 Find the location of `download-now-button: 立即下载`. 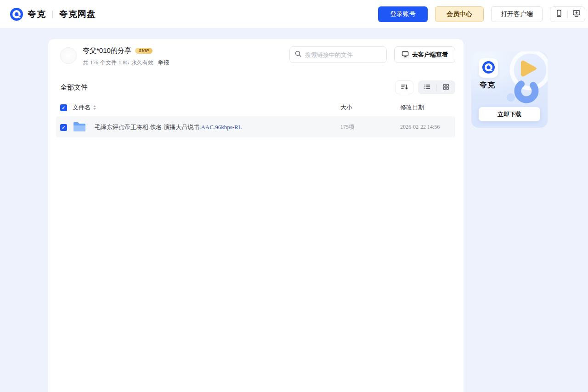

download-now-button: 立即下载 is located at coordinates (509, 114).